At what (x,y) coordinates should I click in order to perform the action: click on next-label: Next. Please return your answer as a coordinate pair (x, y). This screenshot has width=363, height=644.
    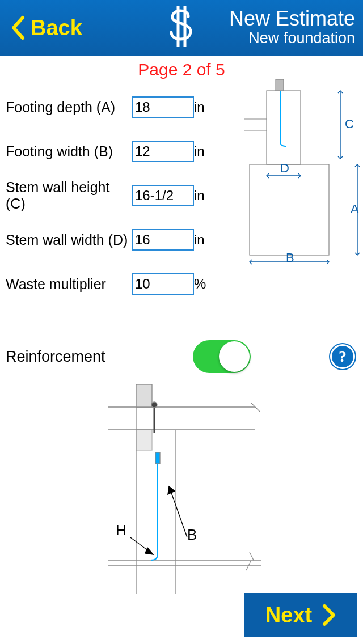
    Looking at the image, I should click on (289, 616).